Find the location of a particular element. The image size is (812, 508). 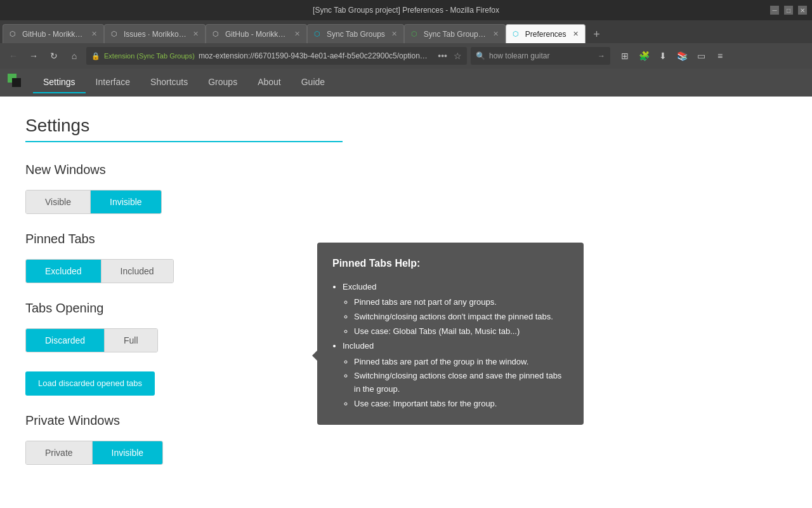

browser-tab: ⬡ Sync Tab Groups ✕ is located at coordinates (355, 34).